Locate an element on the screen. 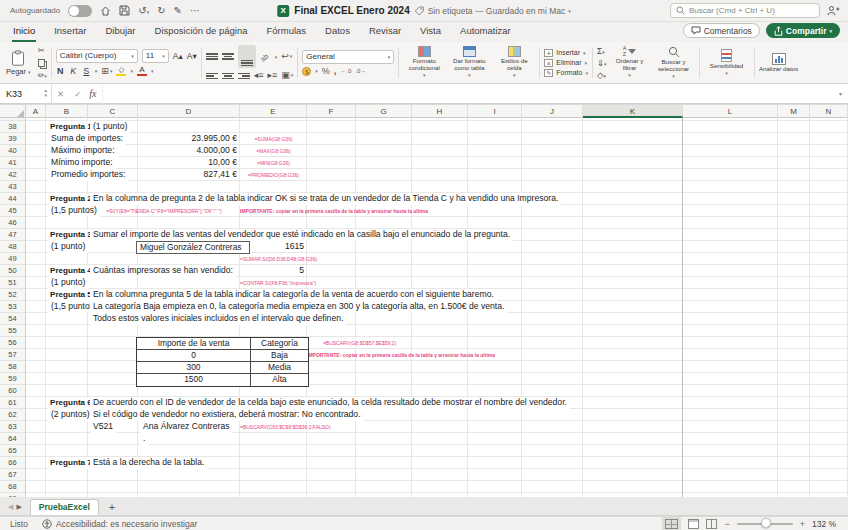  cell-D42: 827,41 € is located at coordinates (189, 175).